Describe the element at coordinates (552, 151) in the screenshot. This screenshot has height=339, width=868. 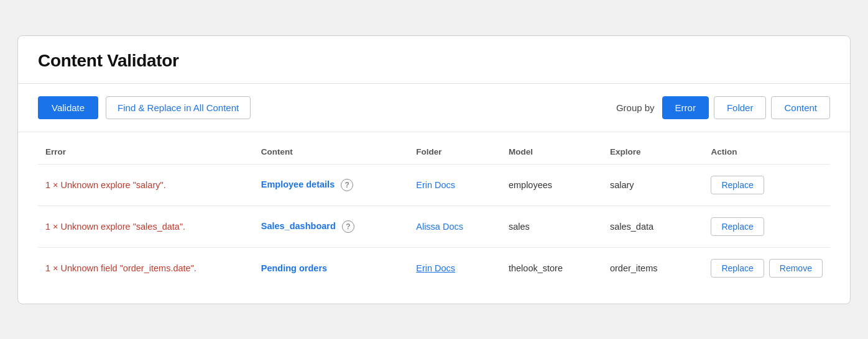
I see `col-header-model: Model` at that location.